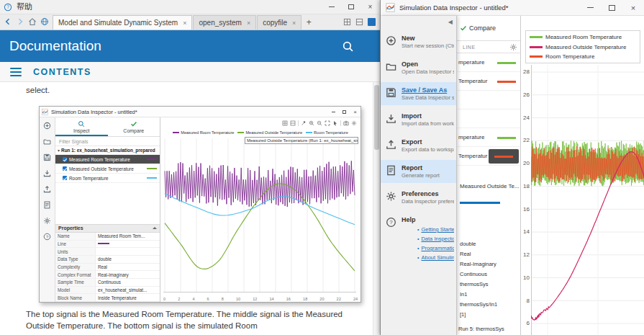 Image resolution: width=644 pixels, height=335 pixels. What do you see at coordinates (525, 163) in the screenshot?
I see `y-tick: 20` at bounding box center [525, 163].